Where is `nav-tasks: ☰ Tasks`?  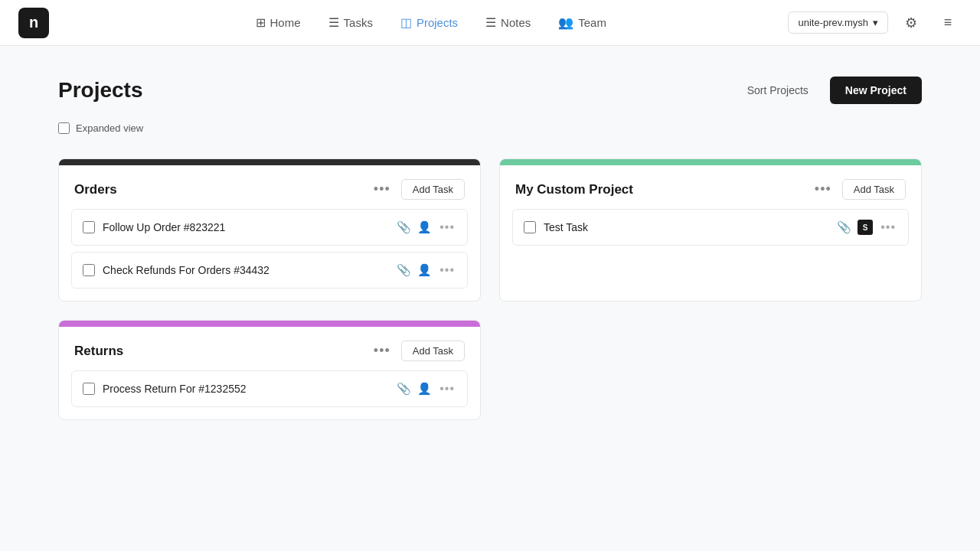
nav-tasks: ☰ Tasks is located at coordinates (351, 23).